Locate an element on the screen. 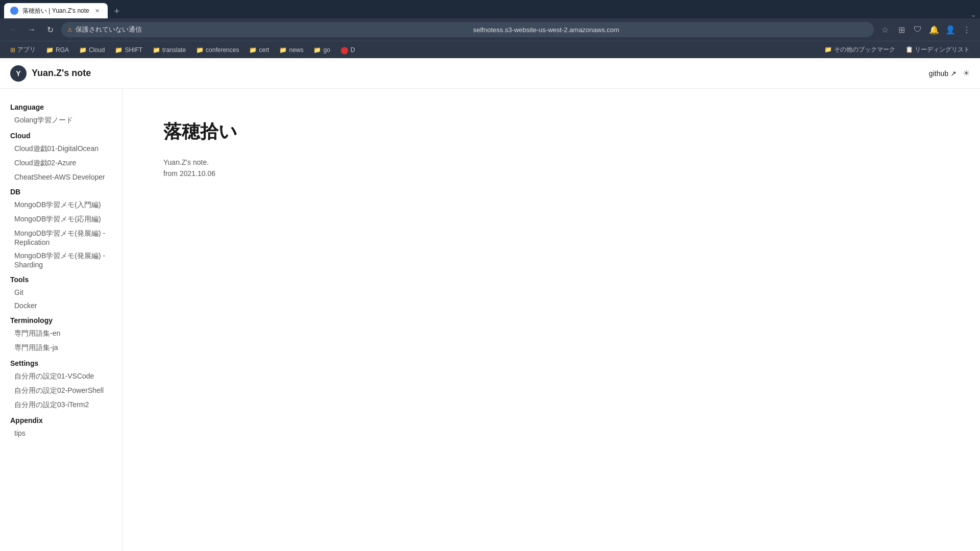 This screenshot has height=551, width=980. bookmark-apps-label: アプリ is located at coordinates (27, 50).